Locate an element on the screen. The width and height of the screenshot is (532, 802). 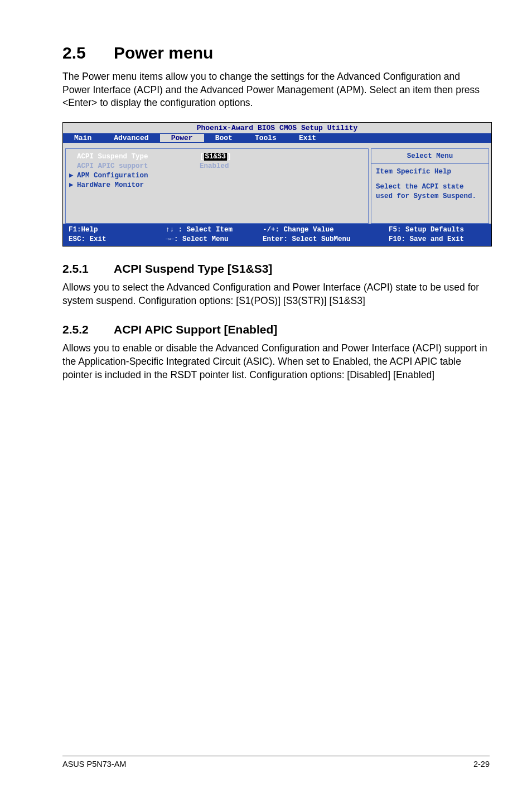
help-line: Item Specific Help is located at coordinates (430, 172).